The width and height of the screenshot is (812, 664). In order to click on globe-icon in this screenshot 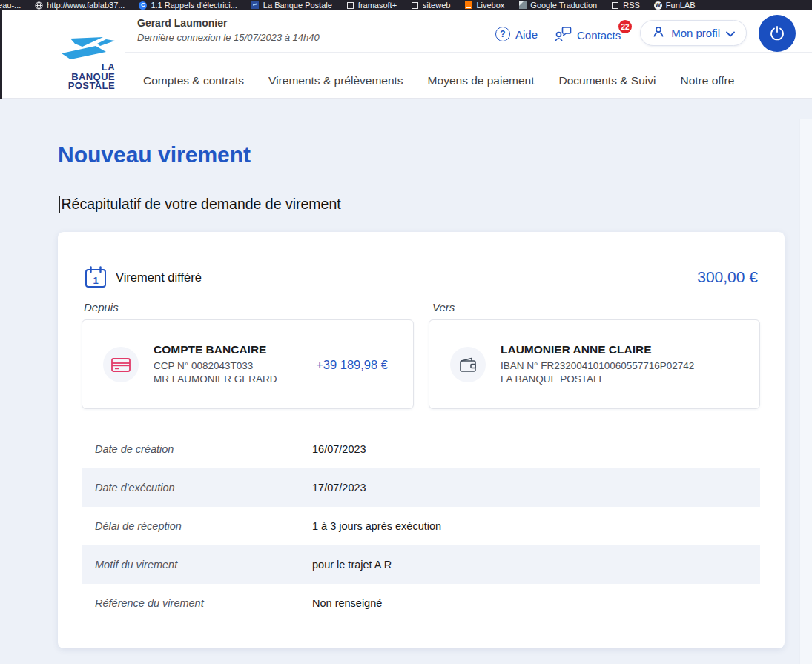, I will do `click(39, 6)`.